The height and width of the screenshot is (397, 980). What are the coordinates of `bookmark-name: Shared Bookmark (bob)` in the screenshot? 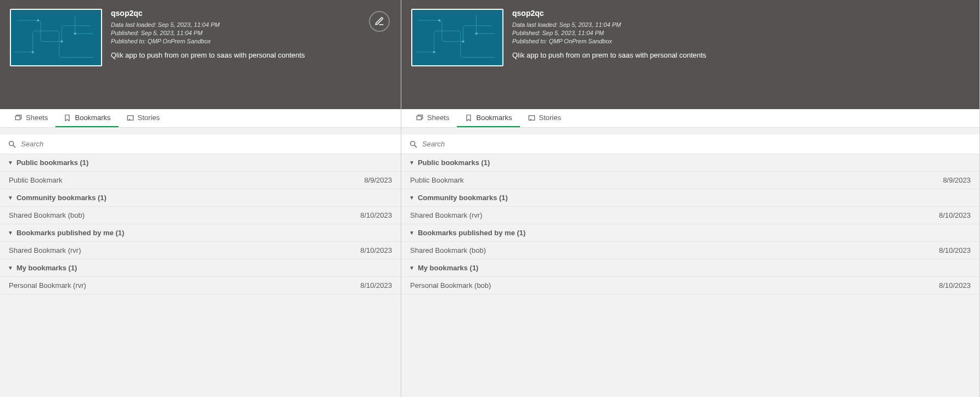 It's located at (47, 215).